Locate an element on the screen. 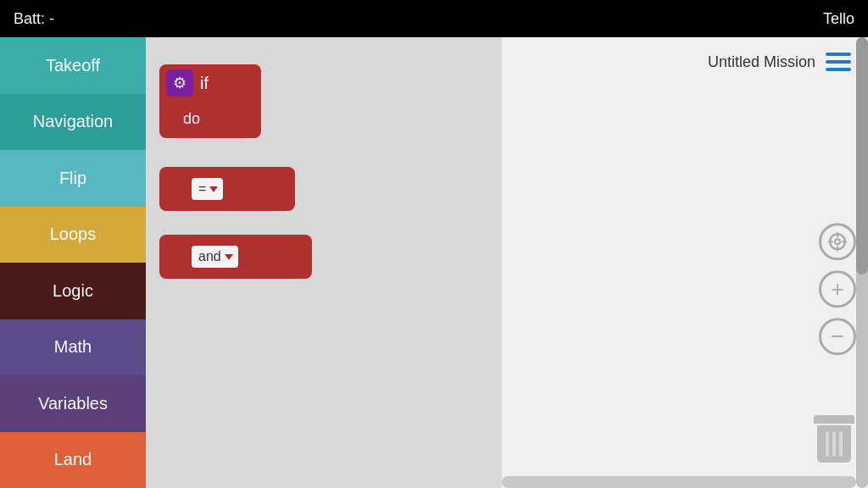 Image resolution: width=868 pixels, height=488 pixels. and-operator: and is located at coordinates (210, 257).